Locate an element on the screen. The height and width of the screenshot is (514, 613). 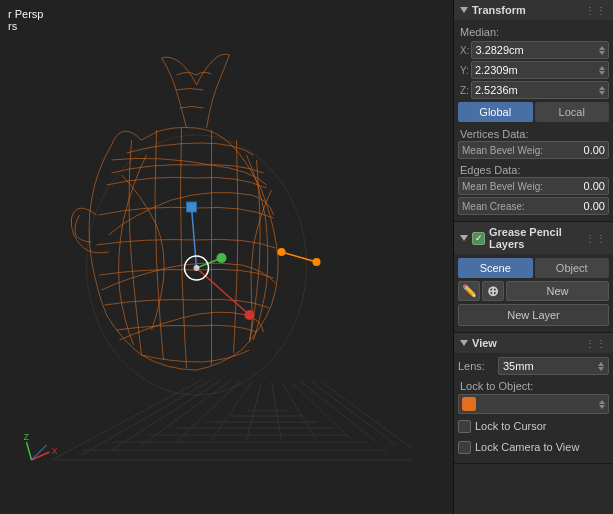
object-button: Object is located at coordinates (572, 268).